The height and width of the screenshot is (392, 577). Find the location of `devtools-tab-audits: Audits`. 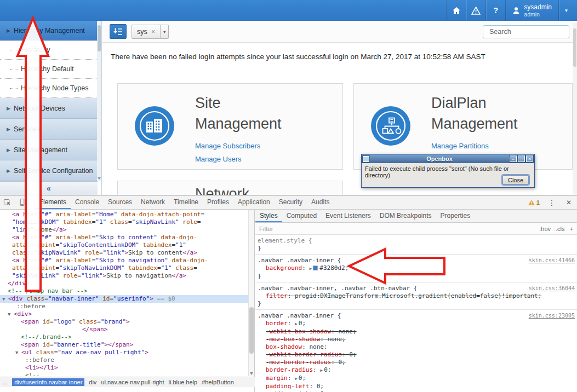

devtools-tab-audits: Audits is located at coordinates (320, 203).